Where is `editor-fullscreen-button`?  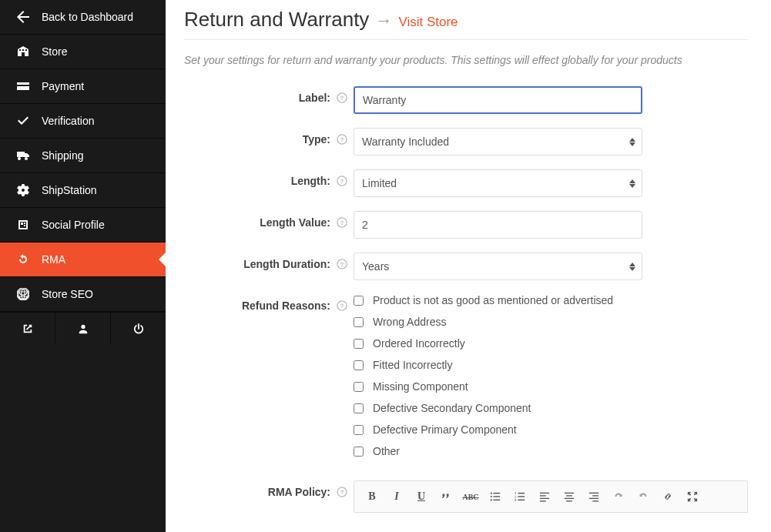
editor-fullscreen-button is located at coordinates (692, 497).